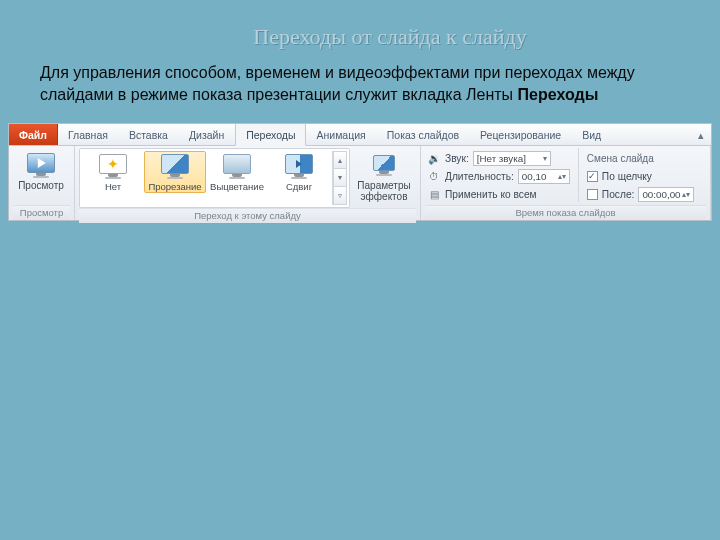 The width and height of the screenshot is (720, 540). Describe the element at coordinates (41, 165) in the screenshot. I see `preview-icon` at that location.